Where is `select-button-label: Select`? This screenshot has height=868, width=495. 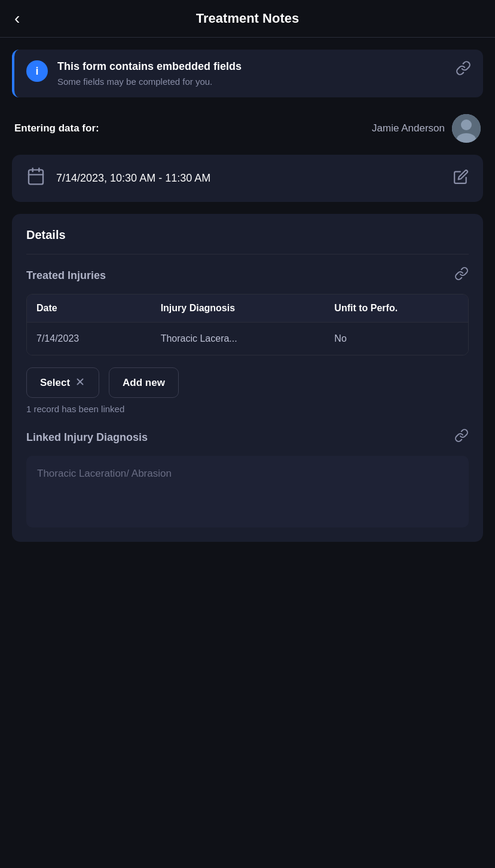 select-button-label: Select is located at coordinates (55, 383).